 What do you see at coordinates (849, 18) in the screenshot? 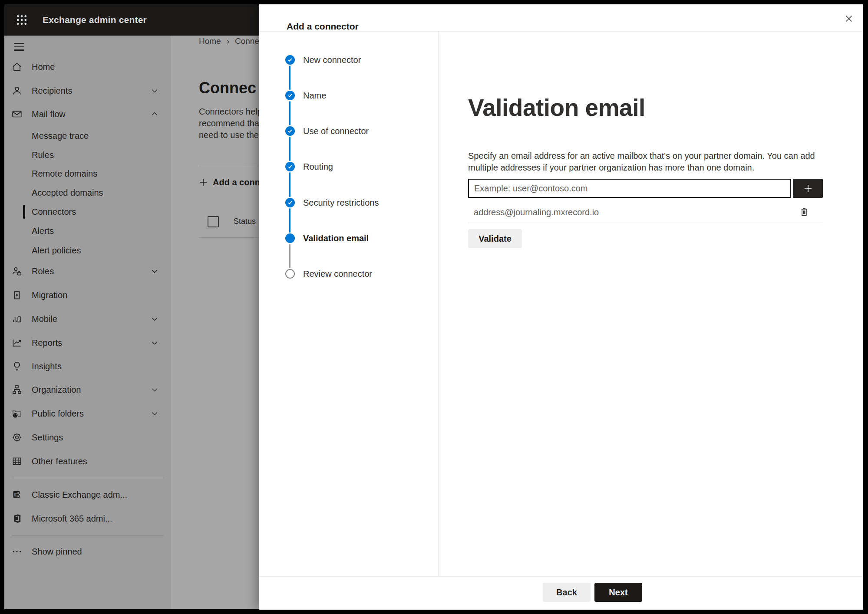
I see `close-icon` at bounding box center [849, 18].